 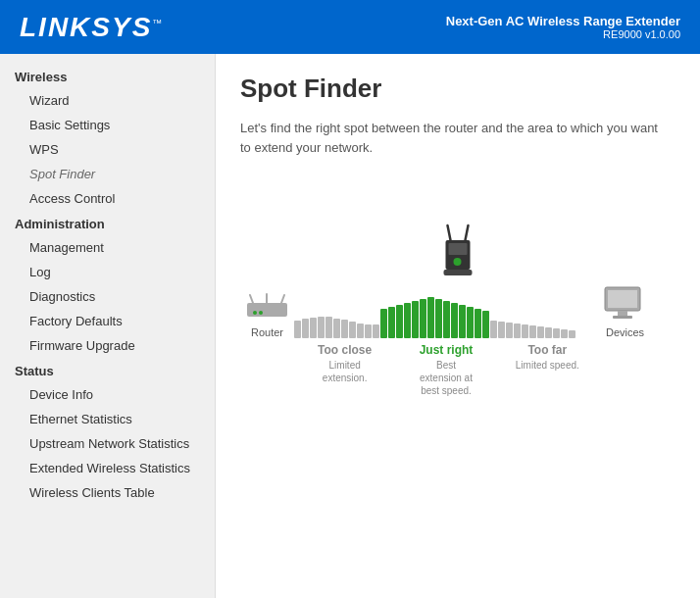 I want to click on sidebar-item-wizard: Wizard, so click(x=108, y=100).